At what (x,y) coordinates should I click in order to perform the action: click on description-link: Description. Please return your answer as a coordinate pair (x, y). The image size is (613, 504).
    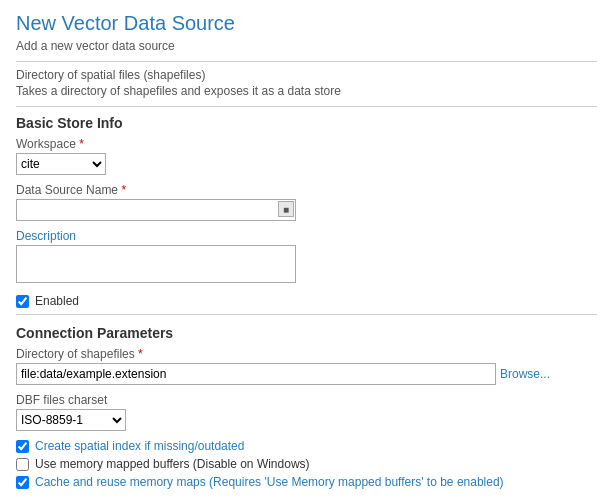
    Looking at the image, I should click on (46, 236).